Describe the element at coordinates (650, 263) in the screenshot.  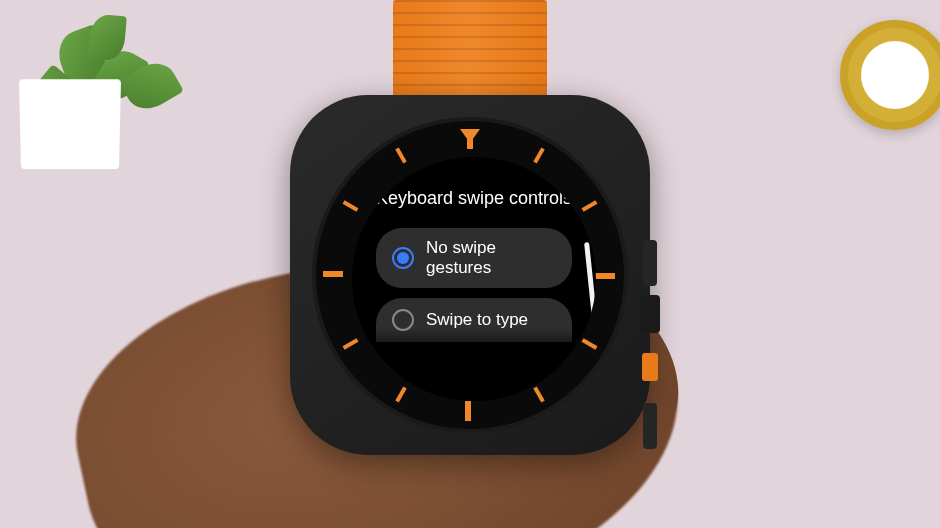
I see `watch-side-button-top` at that location.